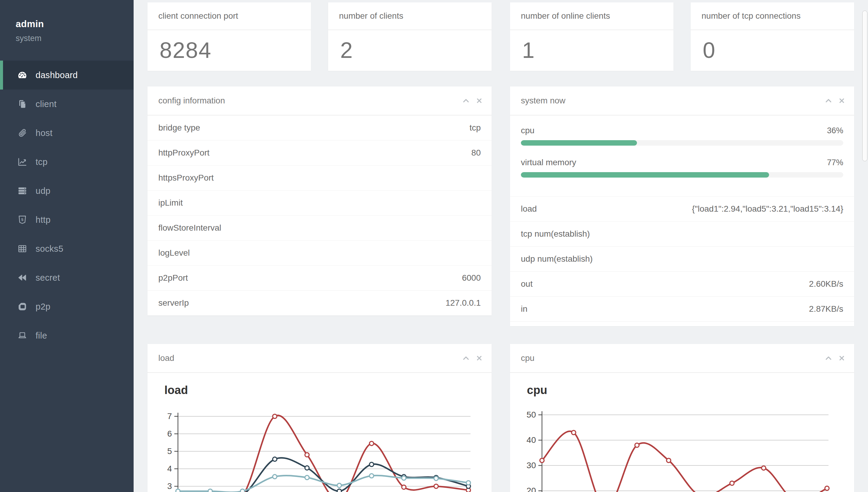  What do you see at coordinates (67, 249) in the screenshot?
I see `sidebar-item-socks5: socks5` at bounding box center [67, 249].